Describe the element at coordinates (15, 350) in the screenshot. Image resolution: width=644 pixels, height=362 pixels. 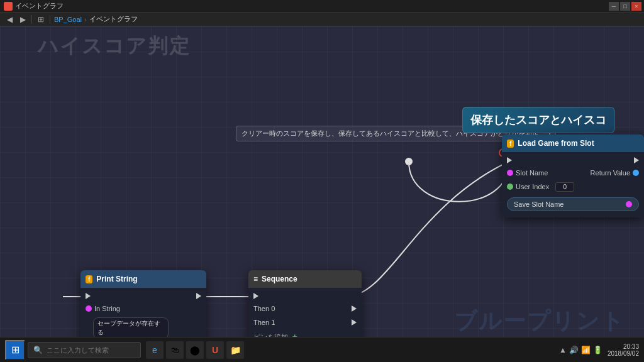
I see `start-button: ⊞` at that location.